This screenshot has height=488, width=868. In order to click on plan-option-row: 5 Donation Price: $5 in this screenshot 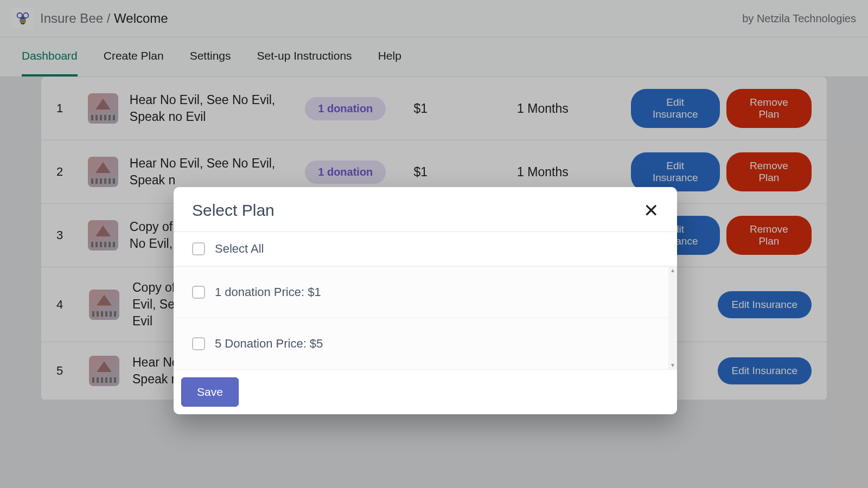, I will do `click(425, 344)`.